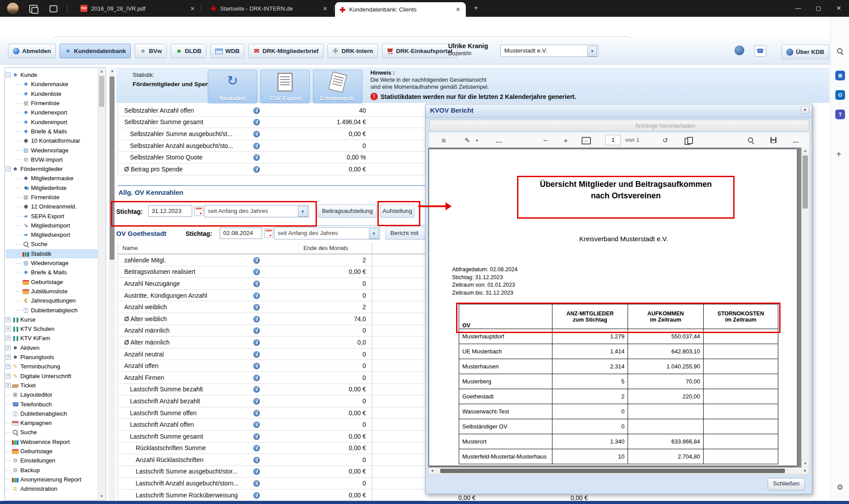  I want to click on main-scrollbar-thumb, so click(112, 168).